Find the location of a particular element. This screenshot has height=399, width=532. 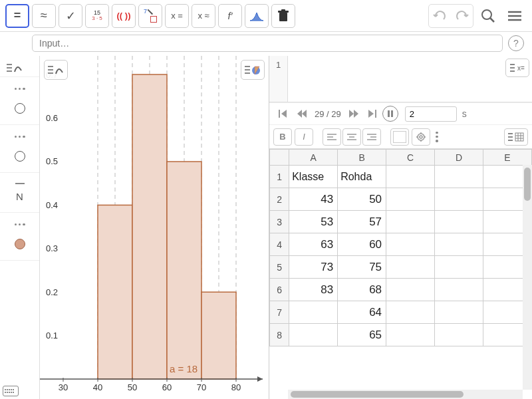

row-header: 5 is located at coordinates (279, 267).